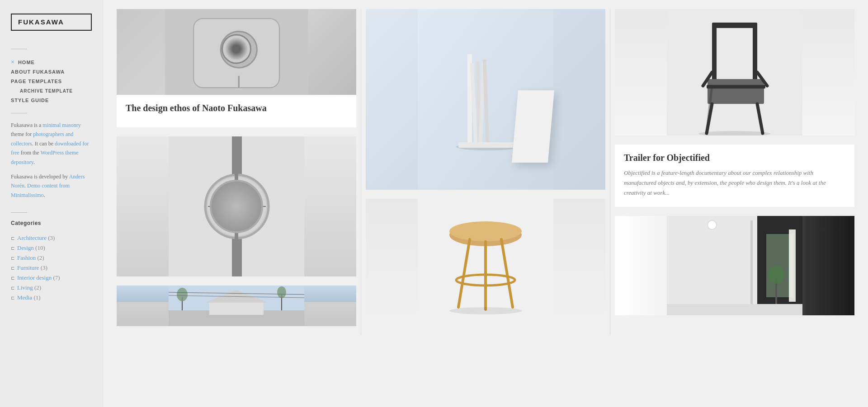 This screenshot has width=868, height=407. I want to click on cat-count-architecture: (3), so click(52, 238).